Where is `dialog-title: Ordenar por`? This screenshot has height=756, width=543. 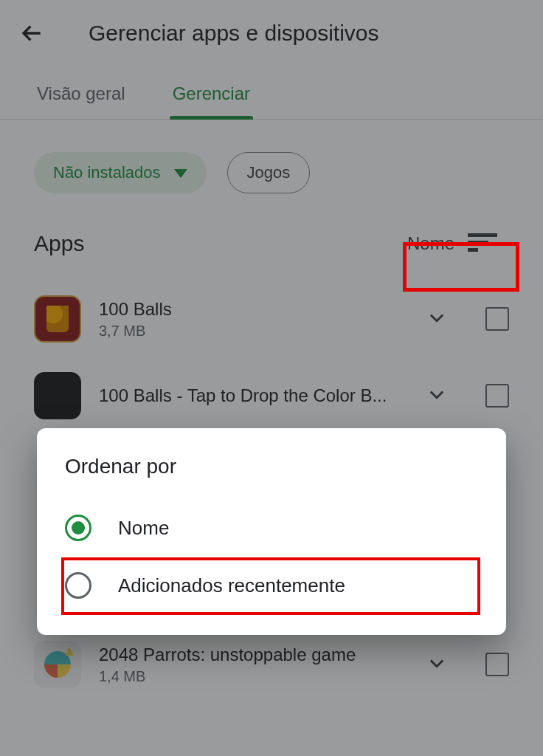
dialog-title: Ordenar por is located at coordinates (274, 467).